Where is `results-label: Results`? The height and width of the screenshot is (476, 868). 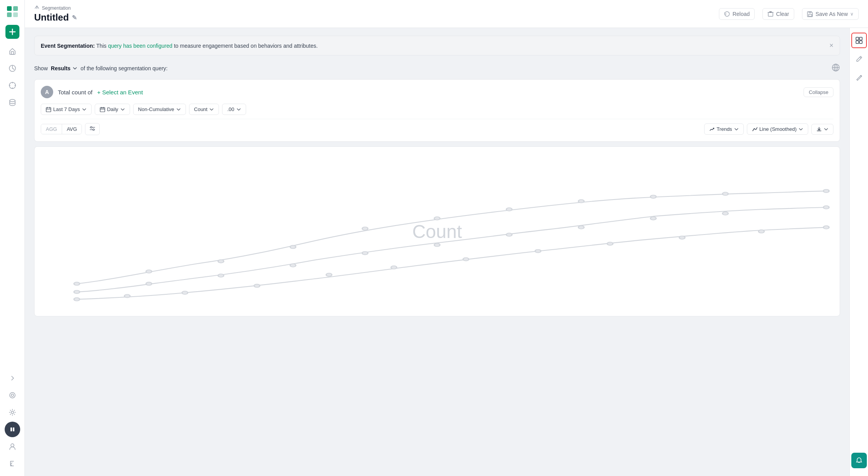
results-label: Results is located at coordinates (61, 68).